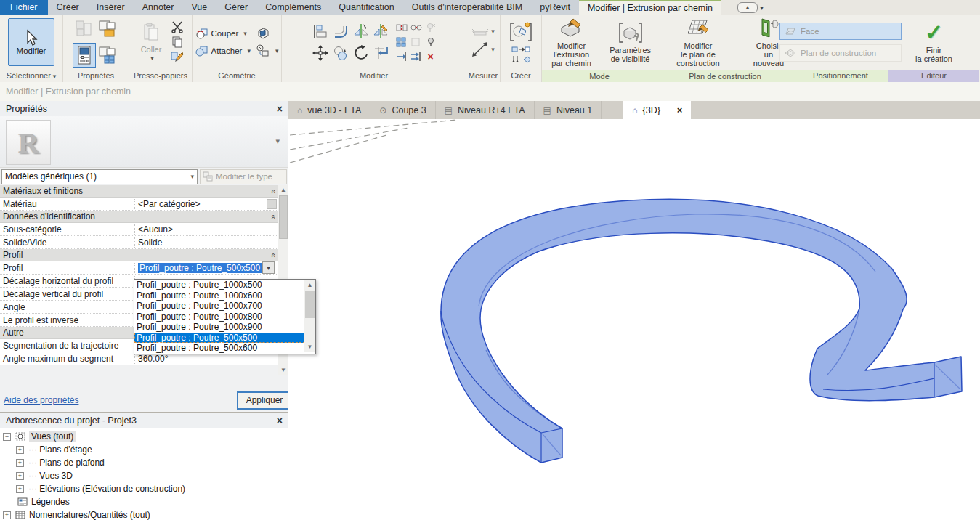  I want to click on trim-single-icon, so click(402, 57).